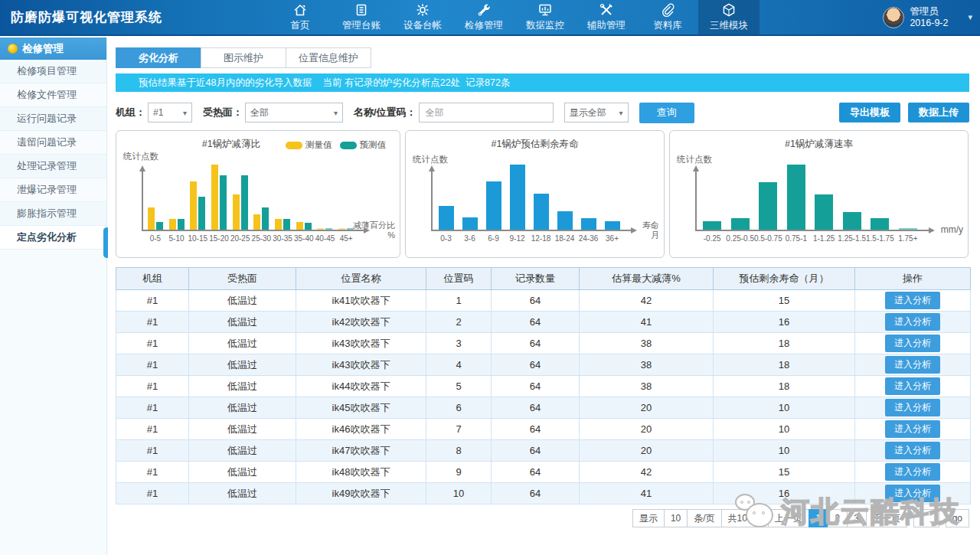 The height and width of the screenshot is (555, 980). What do you see at coordinates (784, 301) in the screenshot?
I see `life-cell: 15` at bounding box center [784, 301].